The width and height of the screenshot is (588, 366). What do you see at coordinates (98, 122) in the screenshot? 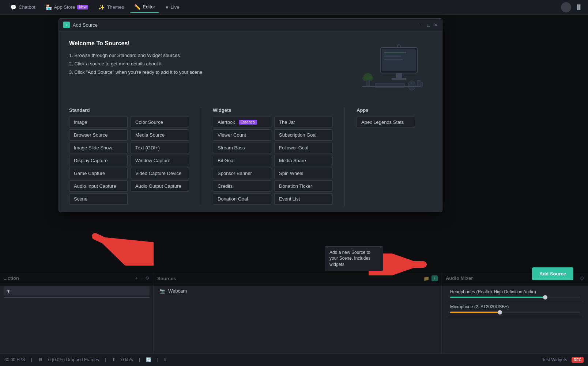
I see `source-image: Image` at bounding box center [98, 122].